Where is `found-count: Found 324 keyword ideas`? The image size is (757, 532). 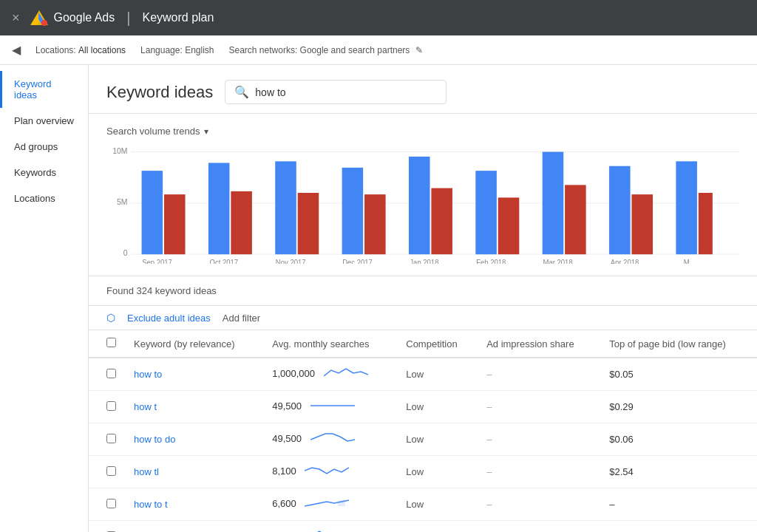
found-count: Found 324 keyword ideas is located at coordinates (423, 291).